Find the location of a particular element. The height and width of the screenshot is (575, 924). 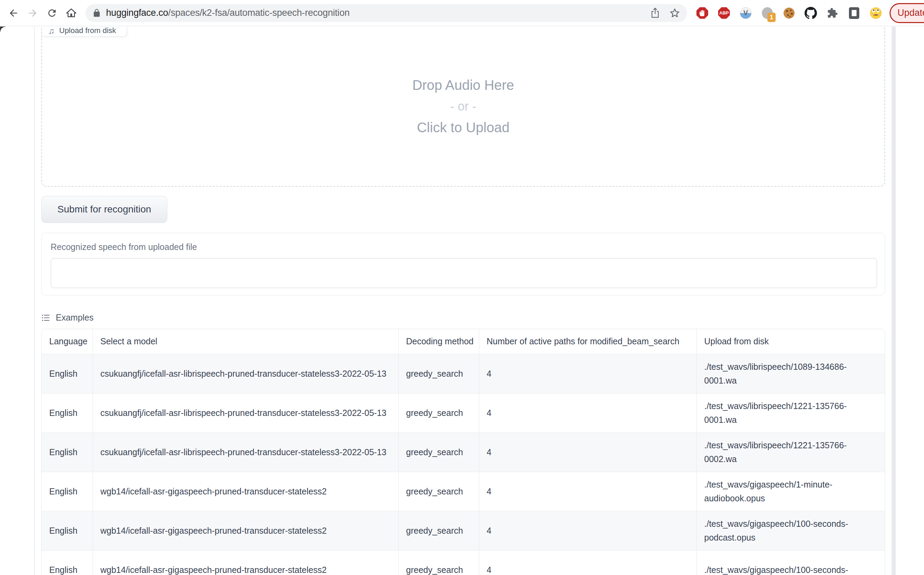

url-text: huggingface.co/spaces/k2-fsa/automatic-s… is located at coordinates (228, 13).